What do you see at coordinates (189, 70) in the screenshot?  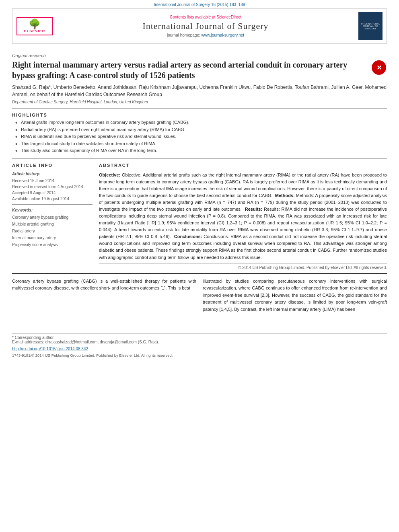 I see `article-title: Right internal mammary artery versus rad…` at bounding box center [189, 70].